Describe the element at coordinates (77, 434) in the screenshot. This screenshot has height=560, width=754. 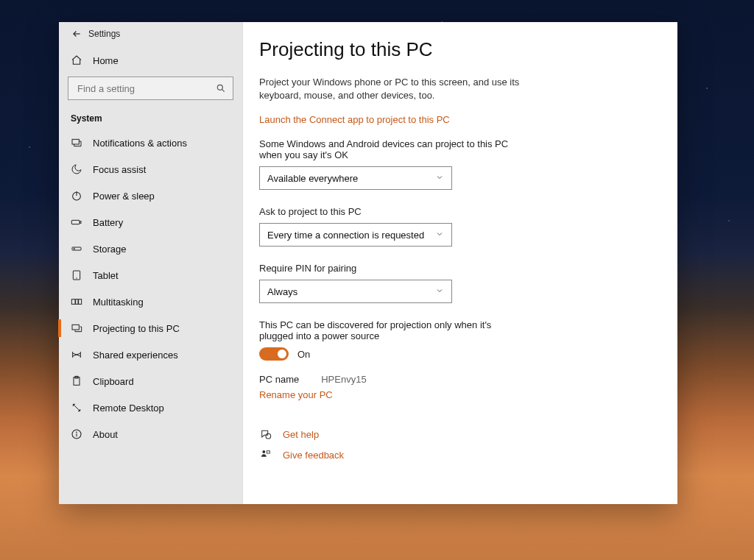
I see `about-icon` at that location.